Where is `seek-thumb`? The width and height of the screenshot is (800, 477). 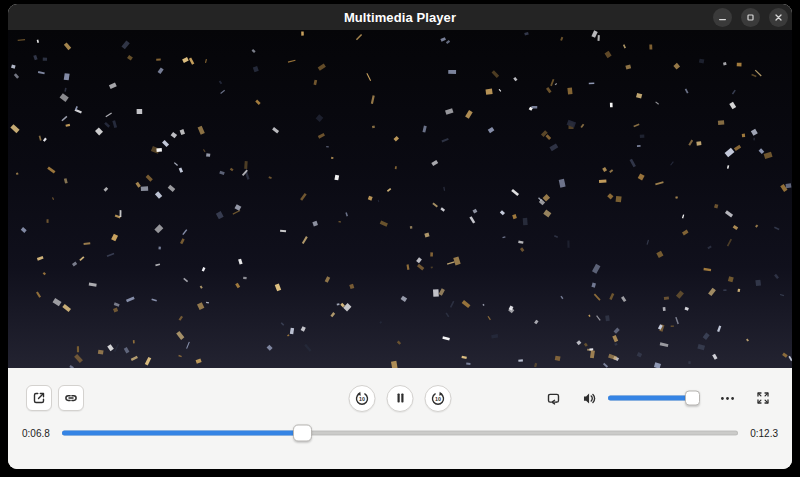 seek-thumb is located at coordinates (302, 434).